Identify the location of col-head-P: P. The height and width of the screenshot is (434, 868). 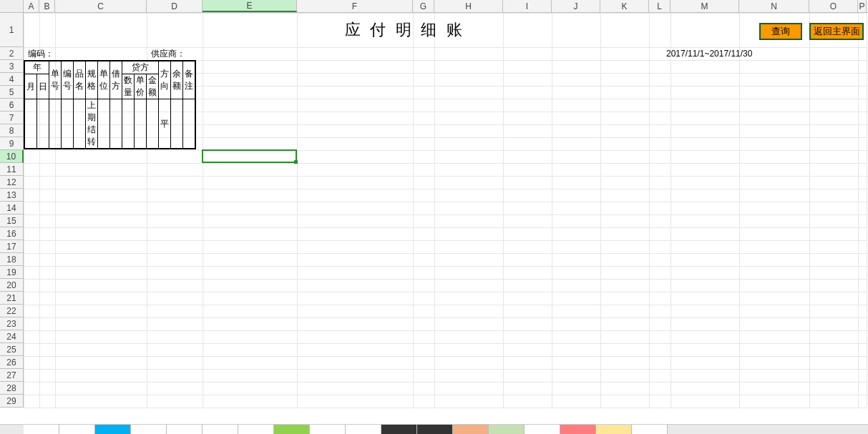
(862, 6).